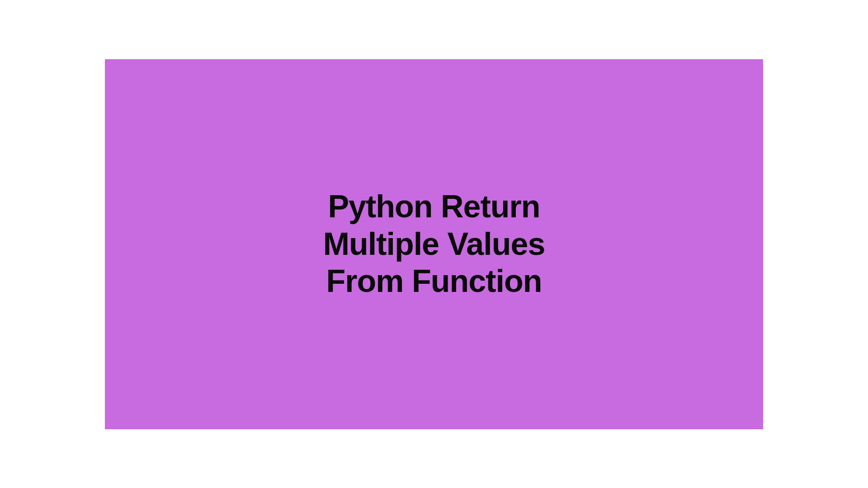  What do you see at coordinates (434, 281) in the screenshot?
I see `title-line-3: From Function` at bounding box center [434, 281].